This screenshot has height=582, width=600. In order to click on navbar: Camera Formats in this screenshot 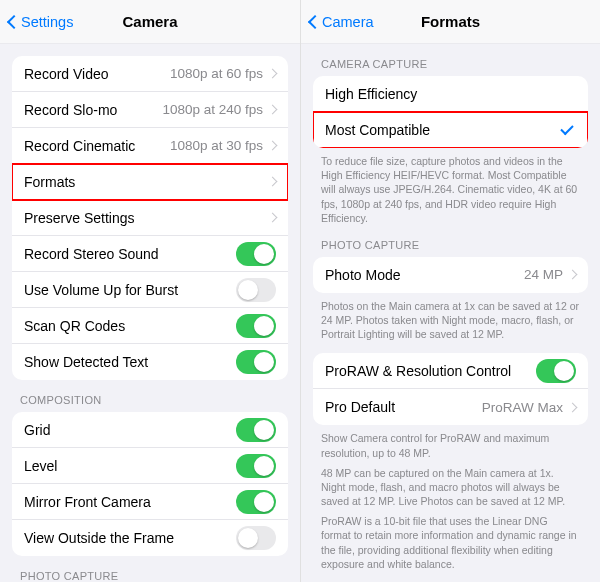, I will do `click(450, 22)`.